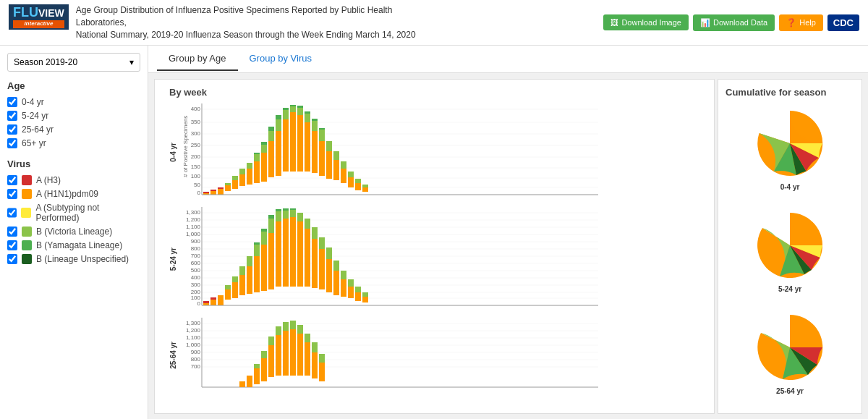 The image size is (868, 419). I want to click on virus-checkbox-bunspec, so click(12, 259).